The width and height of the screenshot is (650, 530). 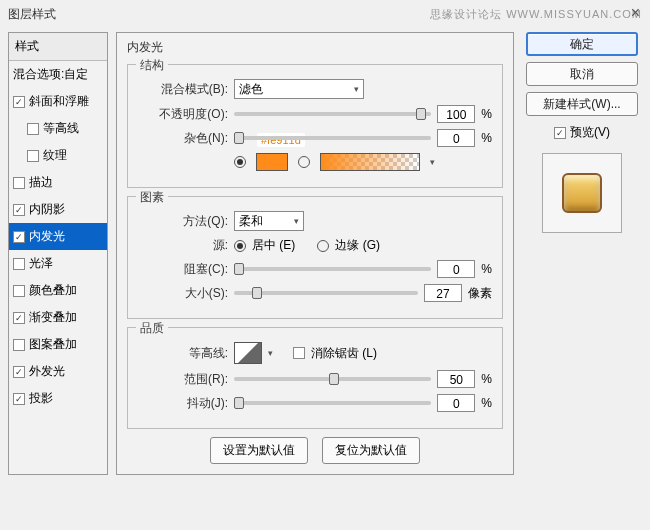 I want to click on source-edge-radio, so click(x=323, y=246).